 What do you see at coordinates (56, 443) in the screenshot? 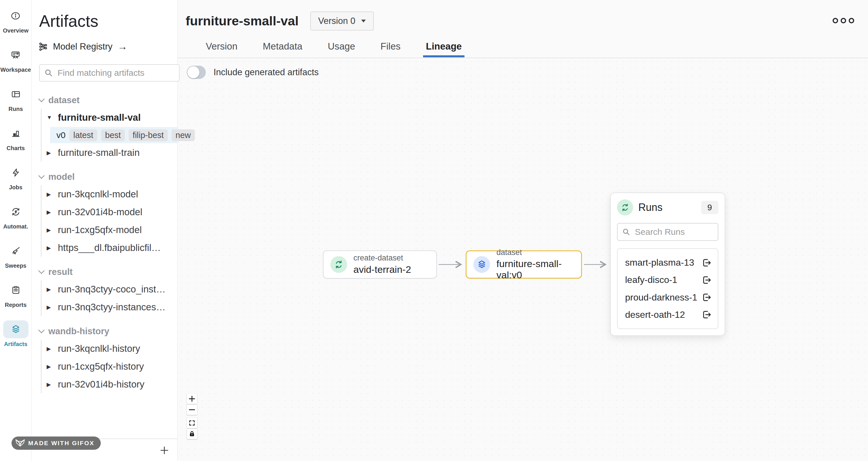
I see `made-with-gifox-badge: MADE WITH GIFOX` at bounding box center [56, 443].